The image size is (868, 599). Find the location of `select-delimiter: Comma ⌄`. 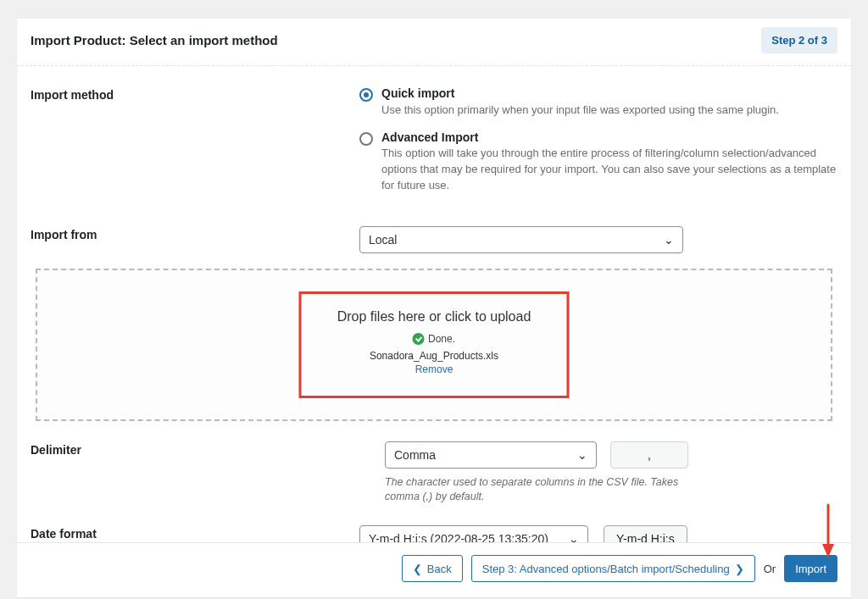

select-delimiter: Comma ⌄ is located at coordinates (491, 455).